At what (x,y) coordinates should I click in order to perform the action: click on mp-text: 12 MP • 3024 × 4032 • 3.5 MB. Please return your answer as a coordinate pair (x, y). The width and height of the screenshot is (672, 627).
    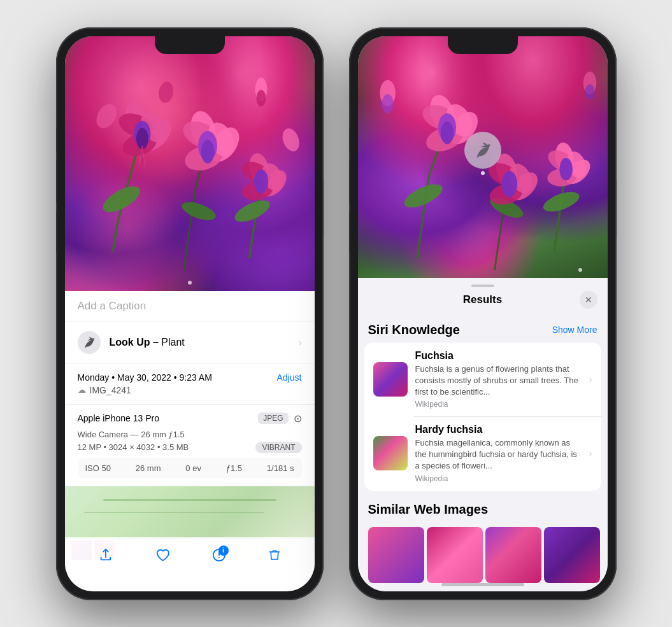
    Looking at the image, I should click on (134, 447).